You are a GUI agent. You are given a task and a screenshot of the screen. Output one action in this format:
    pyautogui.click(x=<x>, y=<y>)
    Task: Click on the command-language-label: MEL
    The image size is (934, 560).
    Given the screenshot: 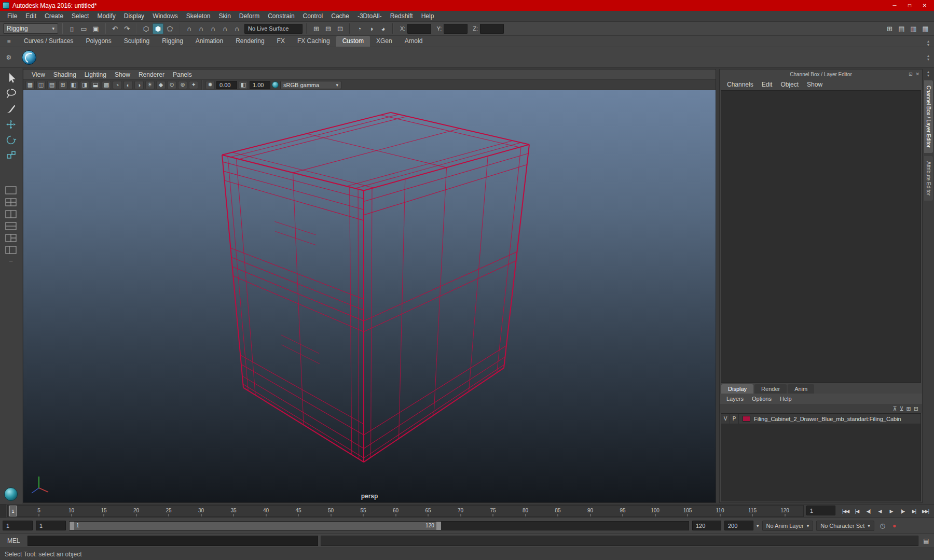 What is the action you would take?
    pyautogui.click(x=13, y=541)
    